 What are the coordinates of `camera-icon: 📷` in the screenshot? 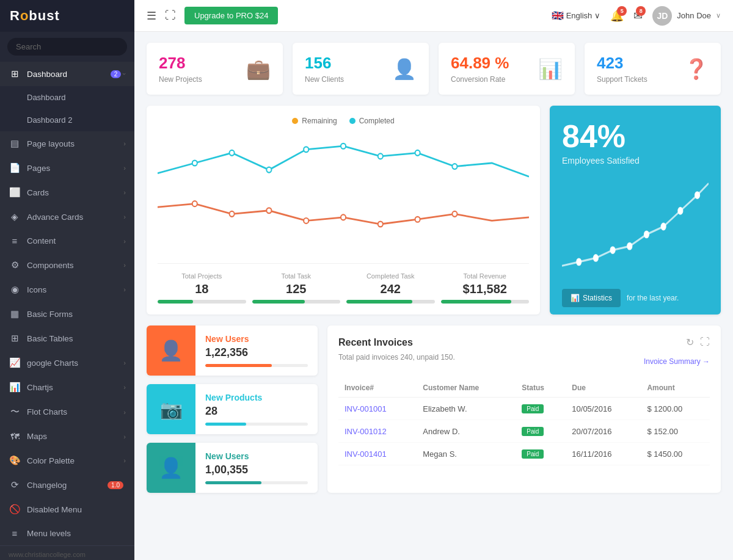 It's located at (171, 409).